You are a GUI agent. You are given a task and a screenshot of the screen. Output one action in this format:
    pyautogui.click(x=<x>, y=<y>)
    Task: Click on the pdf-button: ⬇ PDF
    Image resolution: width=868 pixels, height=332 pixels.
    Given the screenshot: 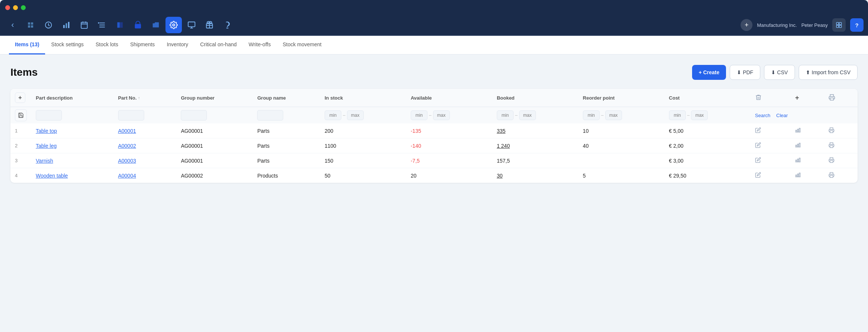 What is the action you would take?
    pyautogui.click(x=745, y=72)
    